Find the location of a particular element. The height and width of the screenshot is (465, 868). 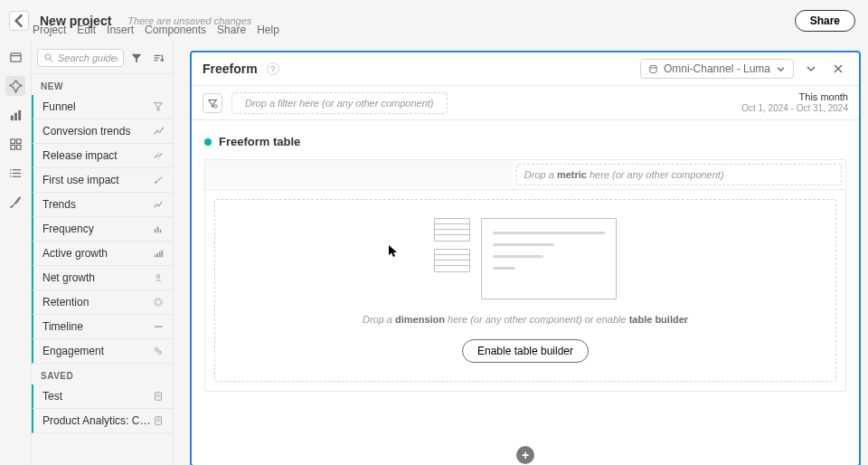

menu-share: Share is located at coordinates (231, 30).